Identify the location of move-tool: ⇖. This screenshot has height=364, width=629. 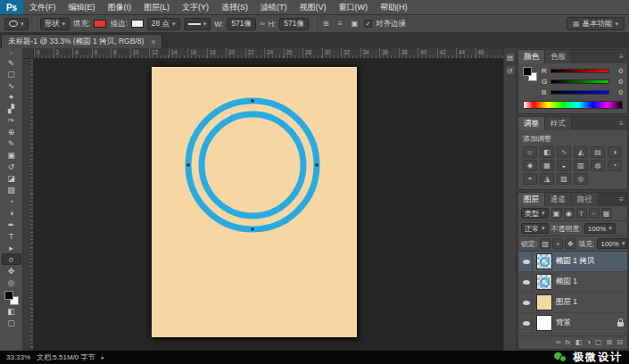
(12, 62).